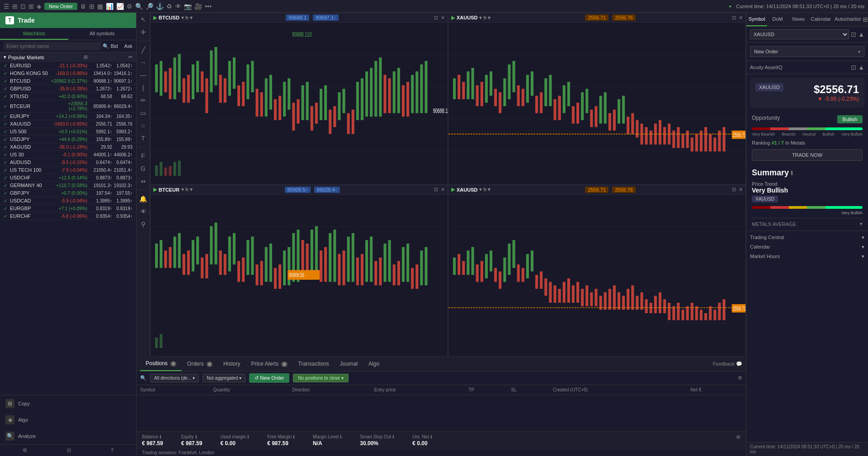  I want to click on acuity-external-icon: ⊡, so click(854, 67).